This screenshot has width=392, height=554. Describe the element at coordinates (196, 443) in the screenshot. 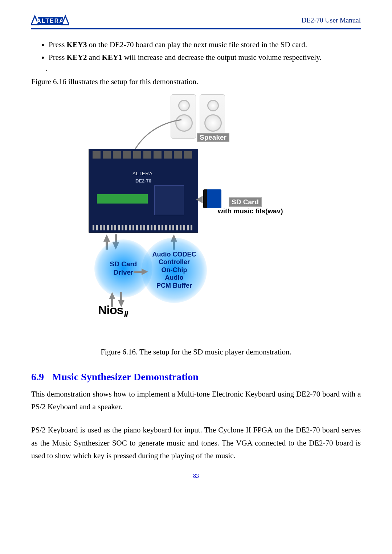

I see `paragraph-2: PS/2 Keyboard is used as the piano keybo…` at that location.